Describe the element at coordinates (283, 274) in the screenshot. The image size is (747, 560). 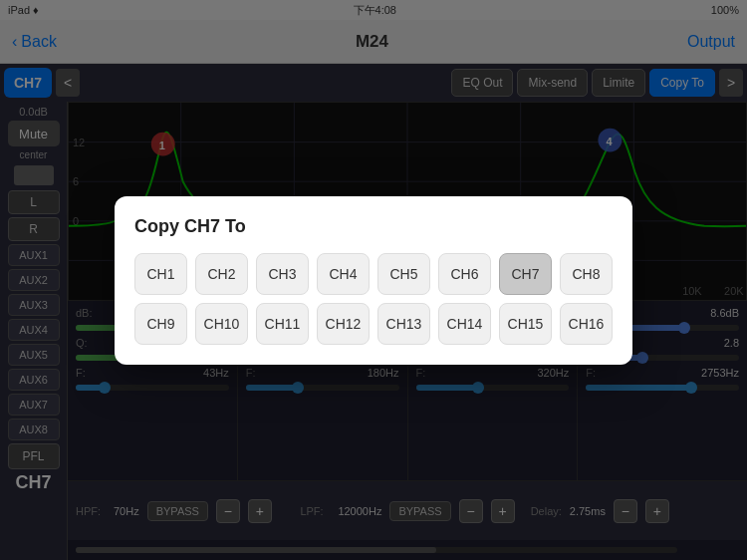
I see `ch3-chip: CH3` at that location.